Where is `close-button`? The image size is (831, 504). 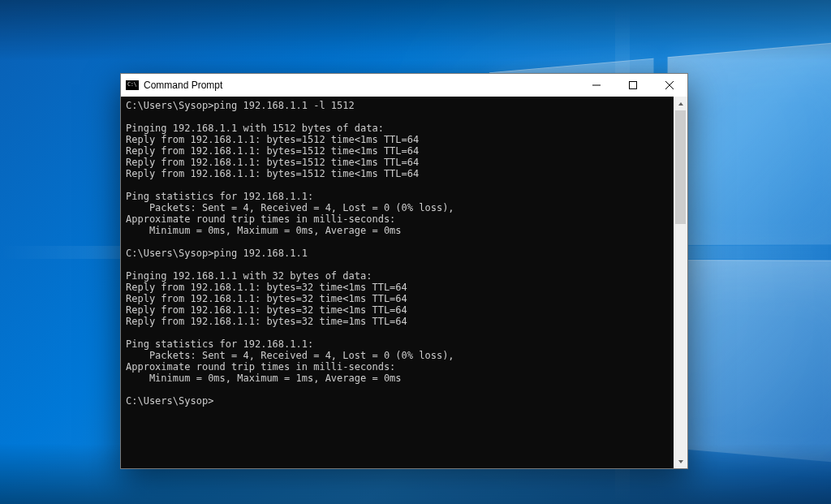 close-button is located at coordinates (669, 85).